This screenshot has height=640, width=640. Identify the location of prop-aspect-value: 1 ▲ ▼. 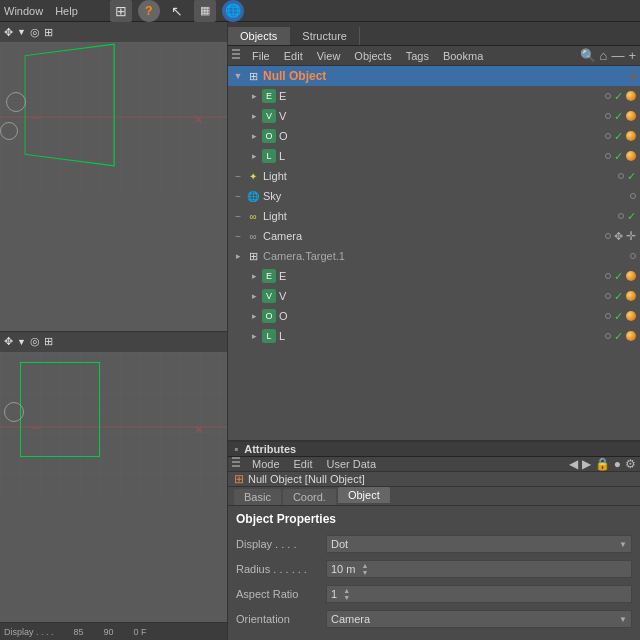
(479, 594).